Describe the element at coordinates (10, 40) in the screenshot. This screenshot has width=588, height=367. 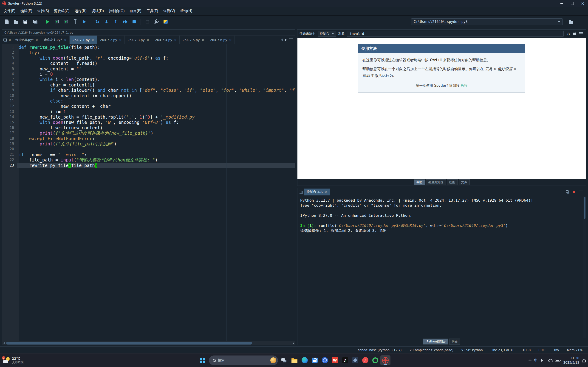
I see `close-pane-icon` at that location.